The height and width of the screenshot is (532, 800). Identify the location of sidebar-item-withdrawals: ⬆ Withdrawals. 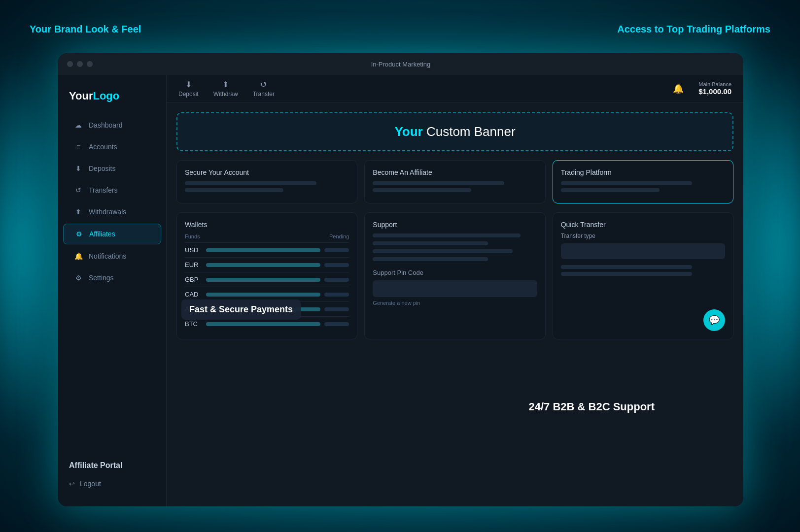
(112, 212).